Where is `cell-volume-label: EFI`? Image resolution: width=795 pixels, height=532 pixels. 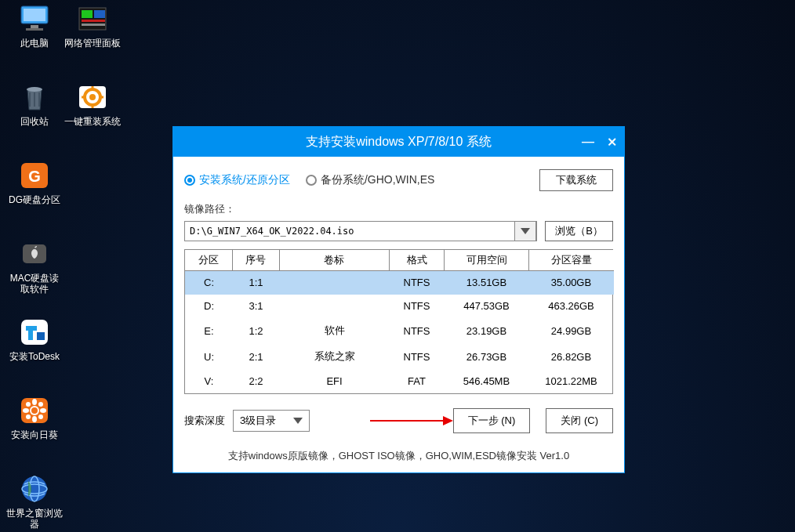 cell-volume-label: EFI is located at coordinates (335, 382).